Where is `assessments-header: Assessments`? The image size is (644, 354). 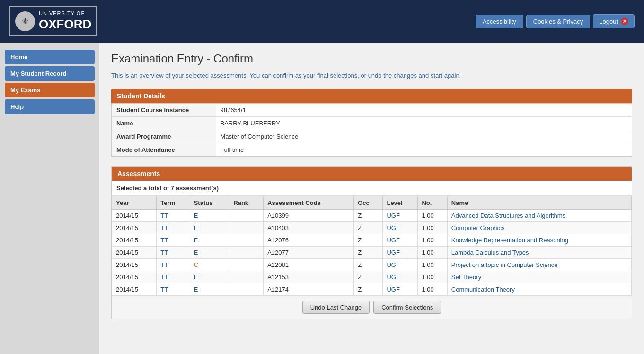 assessments-header: Assessments is located at coordinates (372, 174).